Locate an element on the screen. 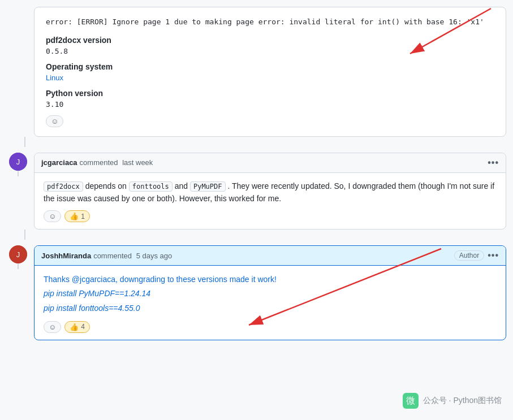 Image resolution: width=513 pixels, height=420 pixels. author-comment-line2: pip install PyMuPDF==1.24.14 is located at coordinates (270, 294).